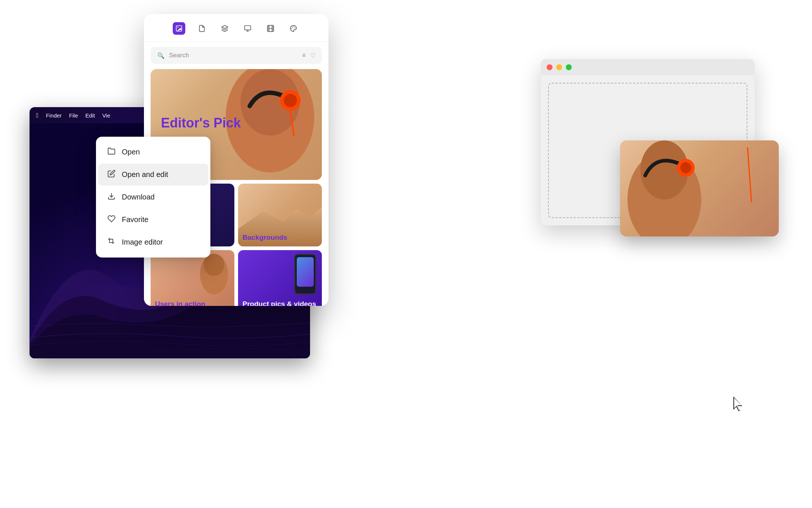 This screenshot has width=812, height=508. What do you see at coordinates (90, 115) in the screenshot?
I see `edit-menu-item: Edit` at bounding box center [90, 115].